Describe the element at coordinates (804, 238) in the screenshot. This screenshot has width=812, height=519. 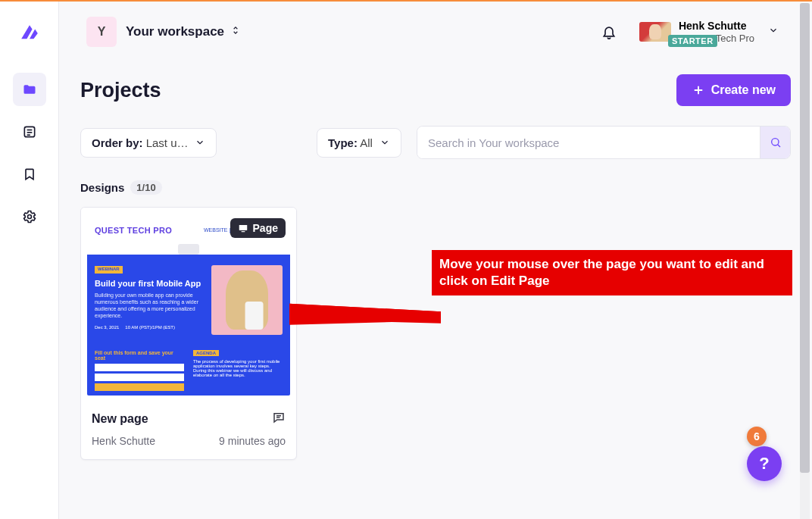
I see `scrollbar-thumb` at that location.